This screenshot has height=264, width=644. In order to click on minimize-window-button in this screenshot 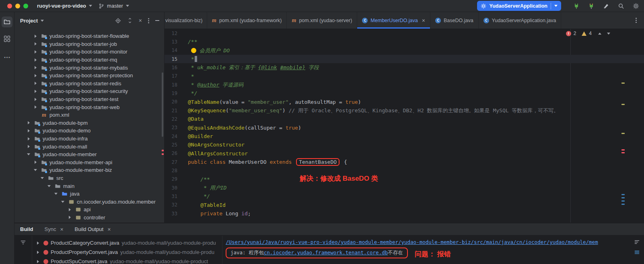, I will do `click(18, 6)`.